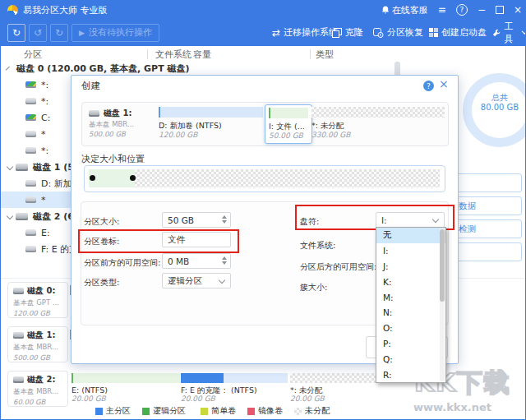 This screenshot has width=526, height=420. Describe the element at coordinates (348, 33) in the screenshot. I see `clone-button: 克隆` at that location.